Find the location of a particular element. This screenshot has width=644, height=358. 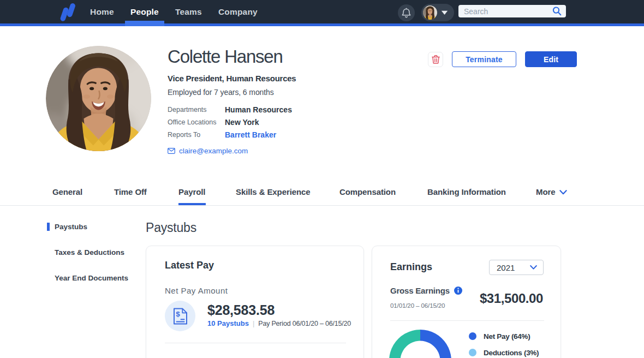

user-menu is located at coordinates (438, 13).